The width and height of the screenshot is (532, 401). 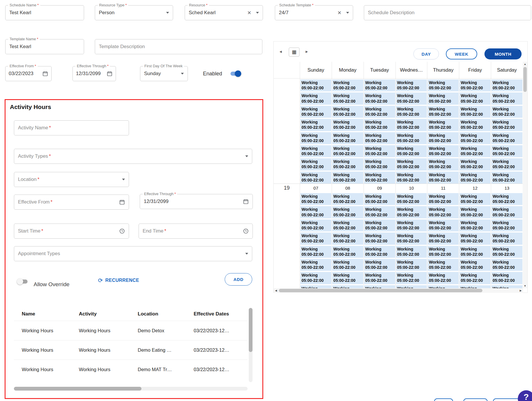 I want to click on template-description-field: Template Description, so click(x=179, y=47).